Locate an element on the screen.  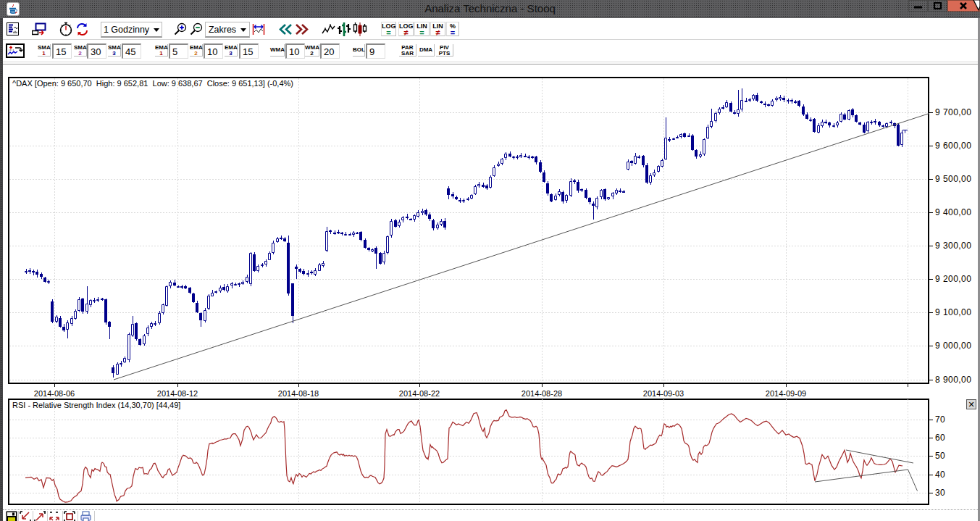
svg-text: 9 600,00 is located at coordinates (953, 146).